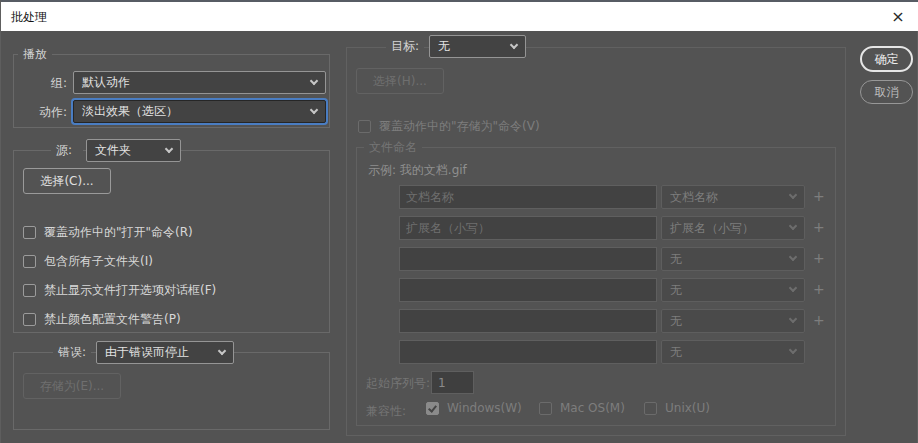 The width and height of the screenshot is (918, 443). Describe the element at coordinates (134, 150) in the screenshot. I see `source-select: 文件夹` at that location.